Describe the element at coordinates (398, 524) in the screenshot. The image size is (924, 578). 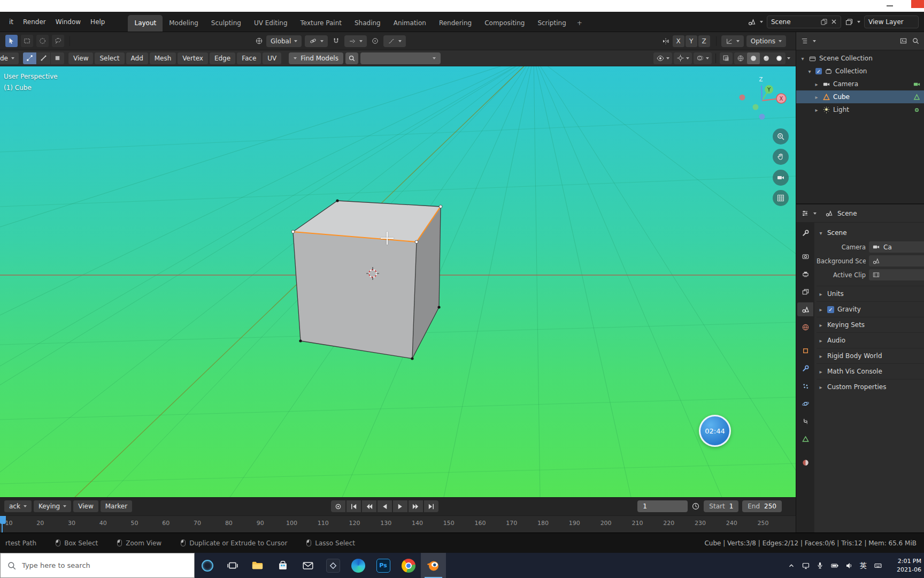
I see `timeline-ruler: 1020304050607080901001101201301401501601…` at that location.